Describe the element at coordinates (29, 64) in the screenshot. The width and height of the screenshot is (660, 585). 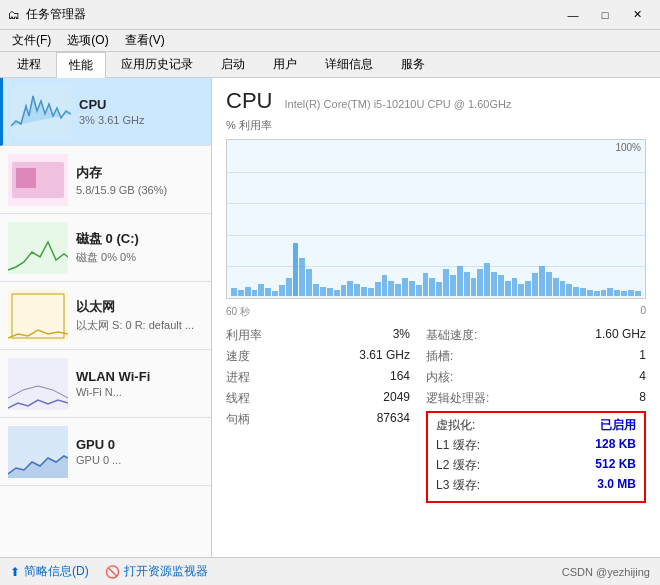
I see `tab-processes: 进程` at that location.